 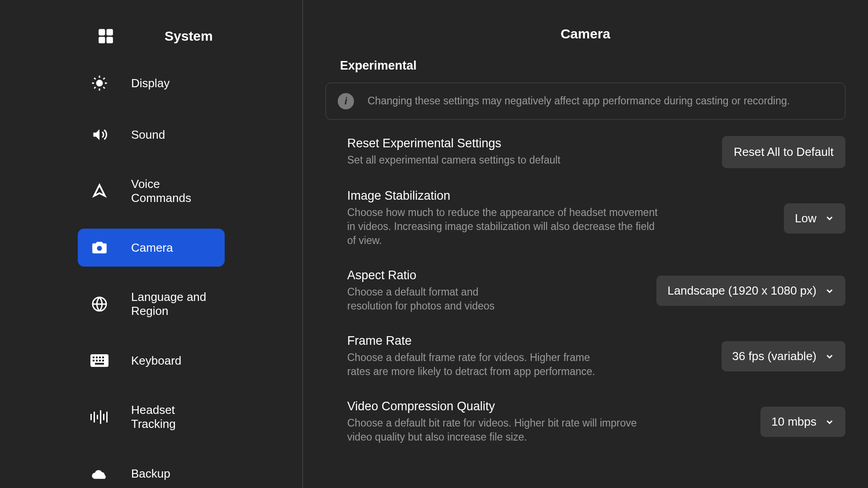 I want to click on setting-title: Frame Rate, so click(x=472, y=341).